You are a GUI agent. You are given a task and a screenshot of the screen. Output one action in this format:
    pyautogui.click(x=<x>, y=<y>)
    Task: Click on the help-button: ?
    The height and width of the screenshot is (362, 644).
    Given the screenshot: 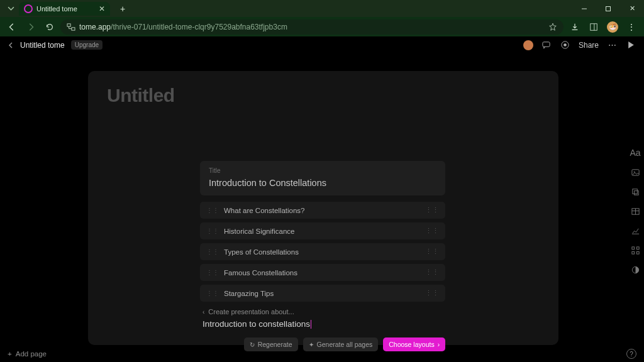 What is the action you would take?
    pyautogui.click(x=631, y=354)
    